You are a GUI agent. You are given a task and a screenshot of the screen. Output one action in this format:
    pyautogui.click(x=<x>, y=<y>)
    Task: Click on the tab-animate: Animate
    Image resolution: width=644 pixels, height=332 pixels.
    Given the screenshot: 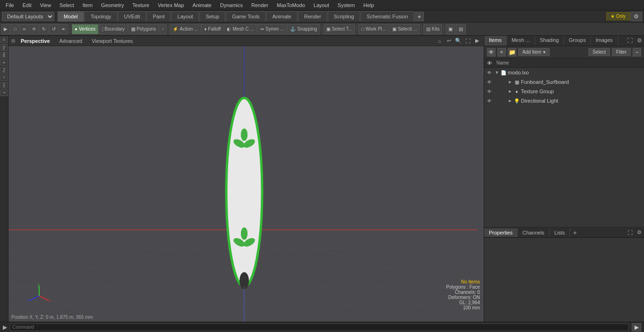 What is the action you would take?
    pyautogui.click(x=282, y=16)
    